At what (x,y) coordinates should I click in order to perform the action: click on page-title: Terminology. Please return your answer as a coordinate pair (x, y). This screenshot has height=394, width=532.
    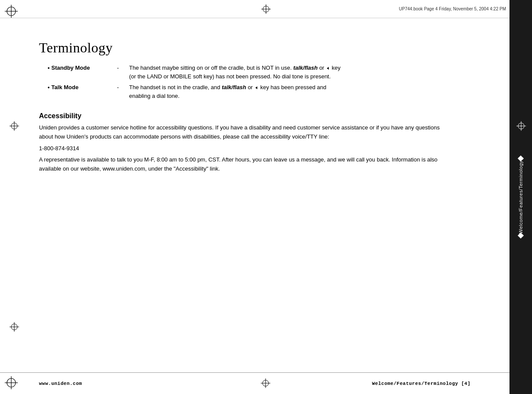
    Looking at the image, I should click on (259, 48).